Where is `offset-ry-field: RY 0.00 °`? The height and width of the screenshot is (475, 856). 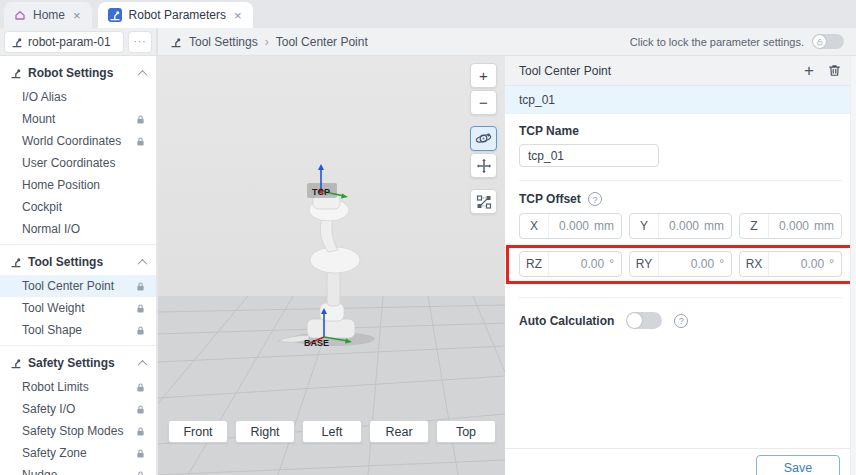
offset-ry-field: RY 0.00 ° is located at coordinates (680, 264).